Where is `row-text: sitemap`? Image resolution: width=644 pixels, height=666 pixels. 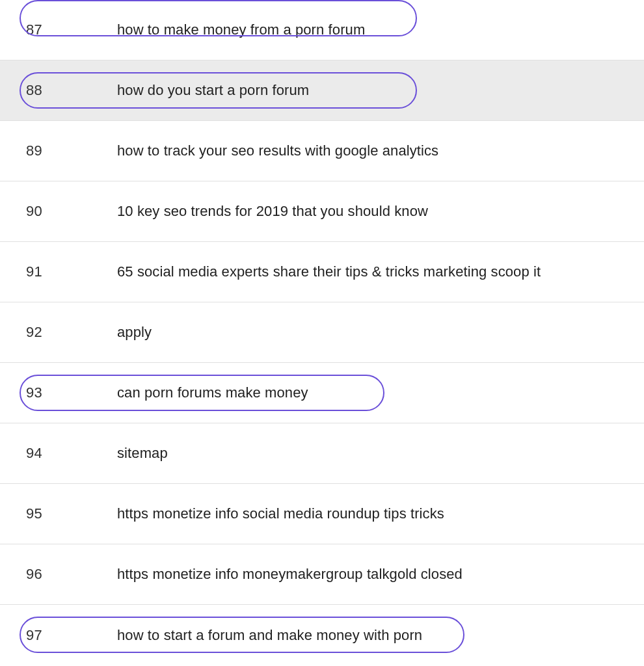 row-text: sitemap is located at coordinates (142, 453).